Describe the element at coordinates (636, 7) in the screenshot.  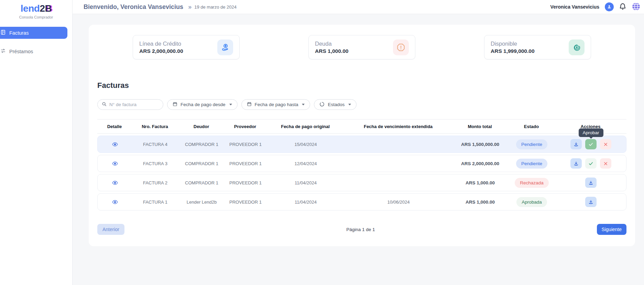
I see `language-button` at that location.